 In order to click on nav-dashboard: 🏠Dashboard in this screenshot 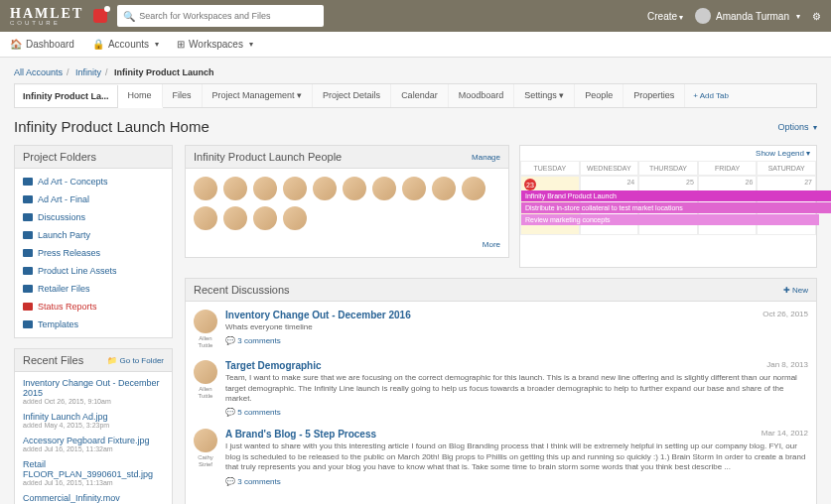, I will do `click(42, 44)`.